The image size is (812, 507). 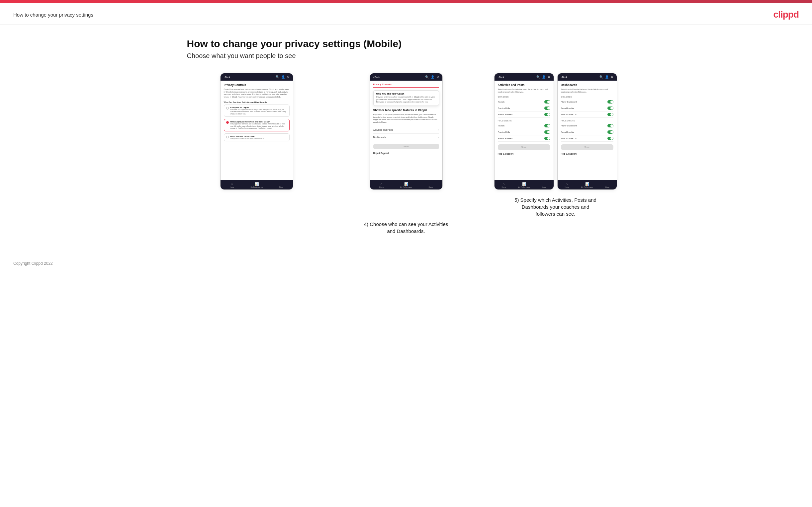 I want to click on menu-icon-4: ☰, so click(x=607, y=184).